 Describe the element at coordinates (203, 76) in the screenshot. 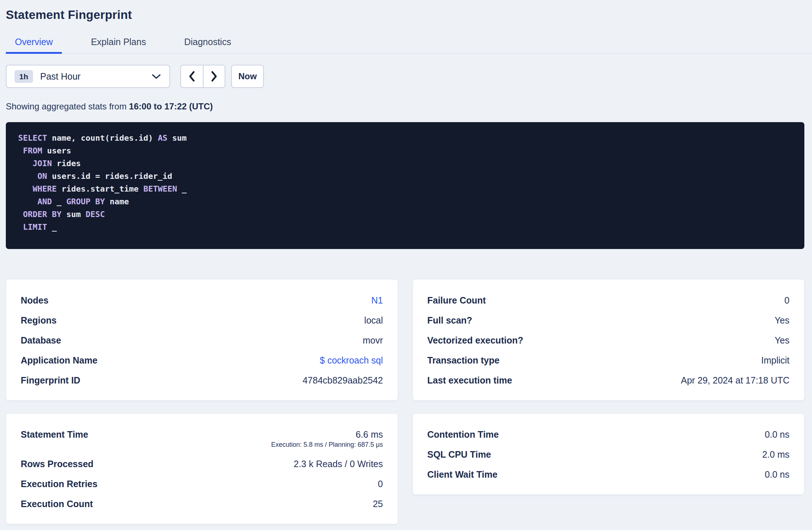

I see `time-pager` at that location.